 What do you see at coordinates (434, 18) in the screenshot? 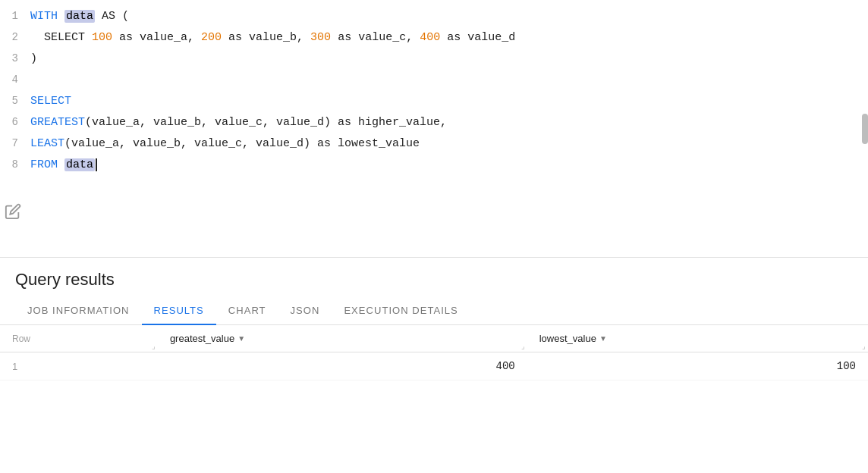
I see `code-line-1: 1WITH data AS (` at bounding box center [434, 18].